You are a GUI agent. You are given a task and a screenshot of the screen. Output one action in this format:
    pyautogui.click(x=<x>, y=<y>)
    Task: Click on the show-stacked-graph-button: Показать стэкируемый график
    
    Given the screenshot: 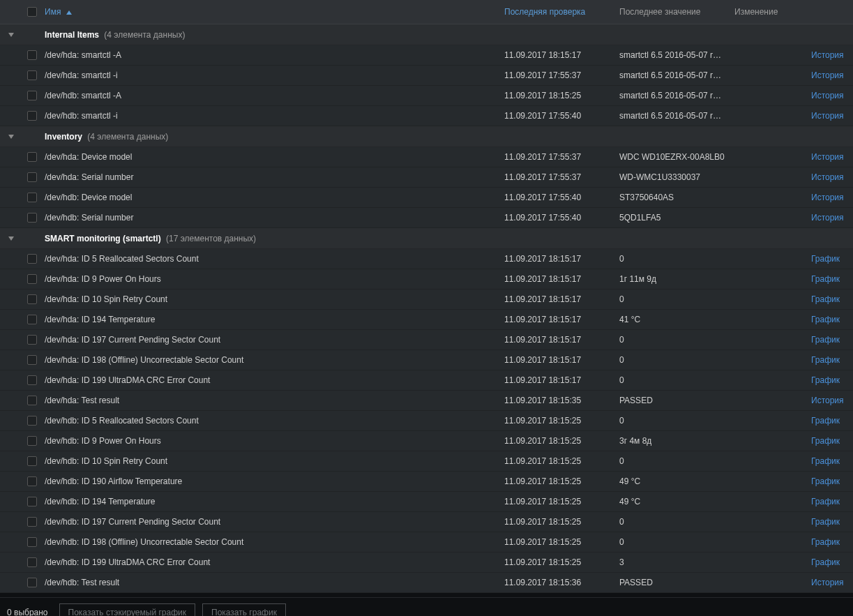 What is the action you would take?
    pyautogui.click(x=127, y=610)
    